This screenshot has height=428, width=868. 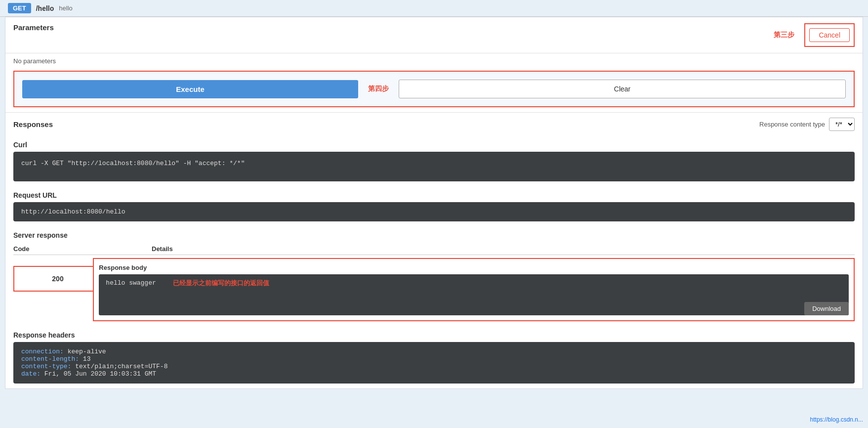 What do you see at coordinates (434, 207) in the screenshot?
I see `request-url-section: Request URL http://localhost:8080/hello` at bounding box center [434, 207].